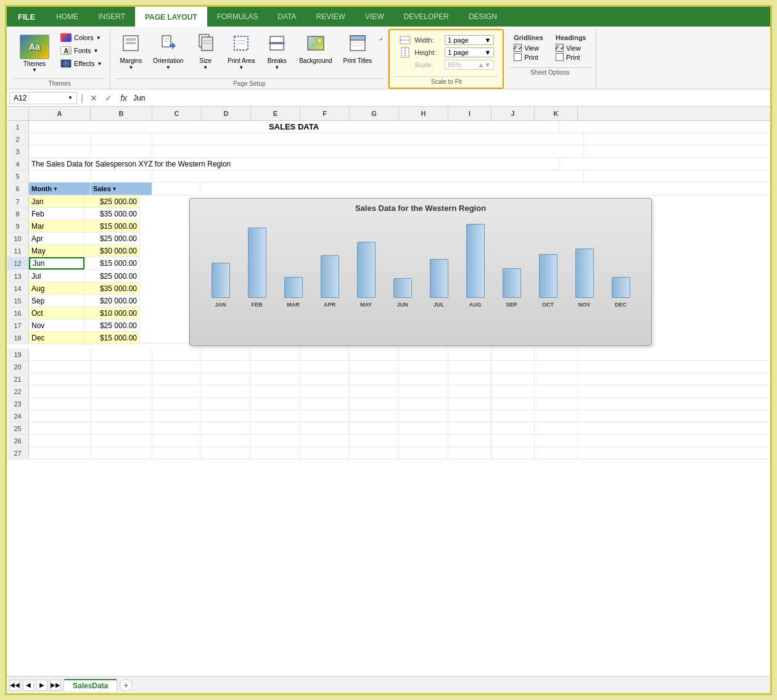  Describe the element at coordinates (276, 391) in the screenshot. I see `cell-e22` at that location.